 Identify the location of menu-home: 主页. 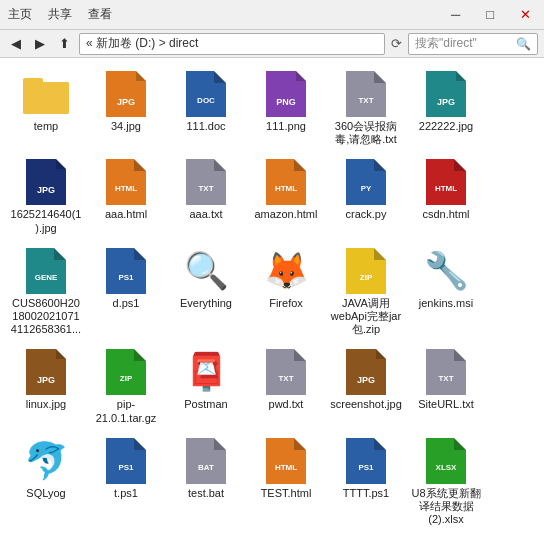
(20, 14).